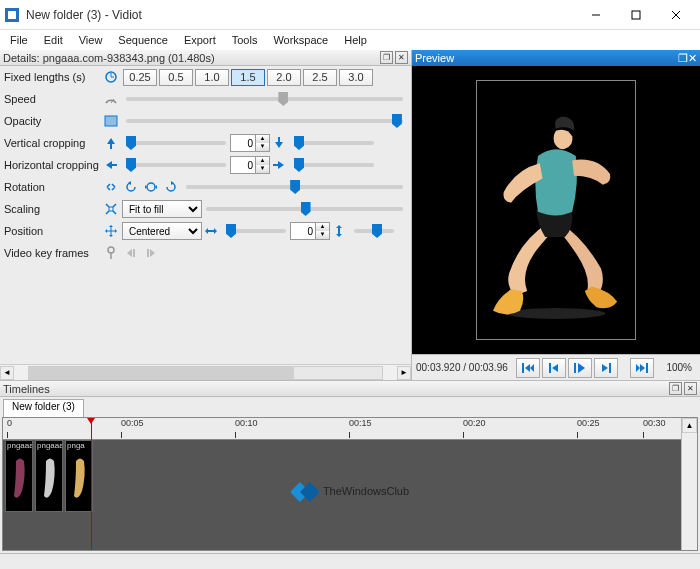  Describe the element at coordinates (140, 78) in the screenshot. I see `length-0.25: 0.25` at that location.